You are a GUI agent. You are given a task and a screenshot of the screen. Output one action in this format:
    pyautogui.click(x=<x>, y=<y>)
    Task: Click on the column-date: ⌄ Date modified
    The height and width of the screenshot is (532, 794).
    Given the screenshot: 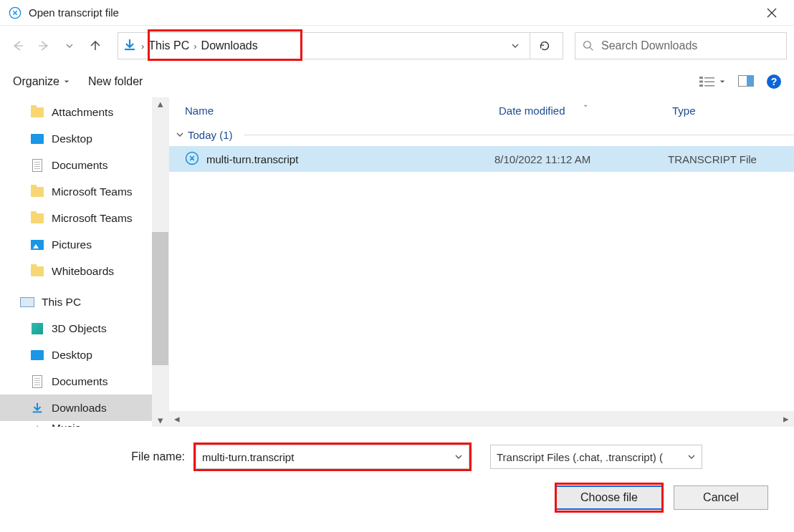 What is the action you would take?
    pyautogui.click(x=585, y=110)
    